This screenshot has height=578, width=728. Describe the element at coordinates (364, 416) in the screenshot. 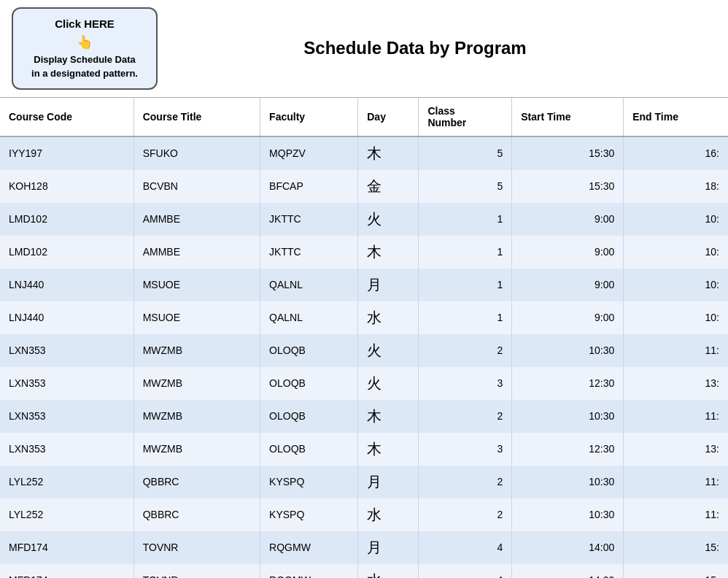

I see `table-row: LXN353MWZMBOLOQB木210:3011:` at that location.